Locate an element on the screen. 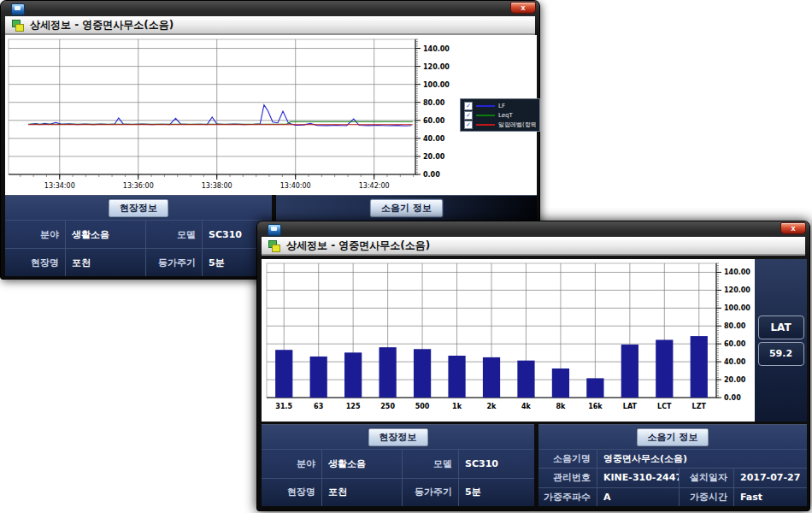 The width and height of the screenshot is (812, 513). svg-text: 250 is located at coordinates (388, 407).